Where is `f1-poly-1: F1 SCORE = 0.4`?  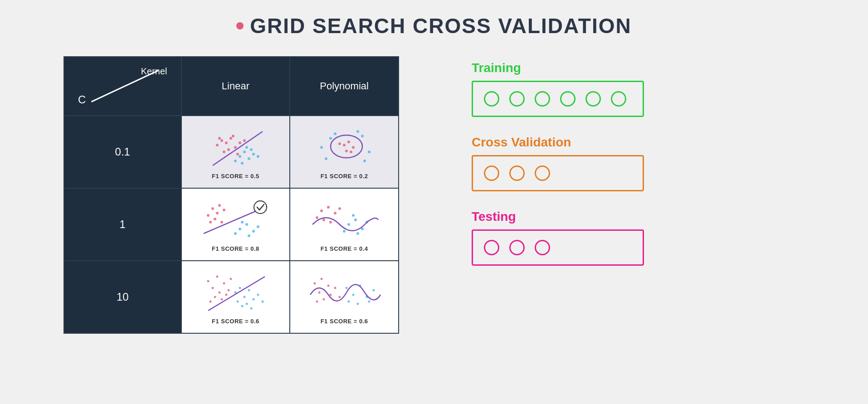
f1-poly-1: F1 SCORE = 0.4 is located at coordinates (345, 248).